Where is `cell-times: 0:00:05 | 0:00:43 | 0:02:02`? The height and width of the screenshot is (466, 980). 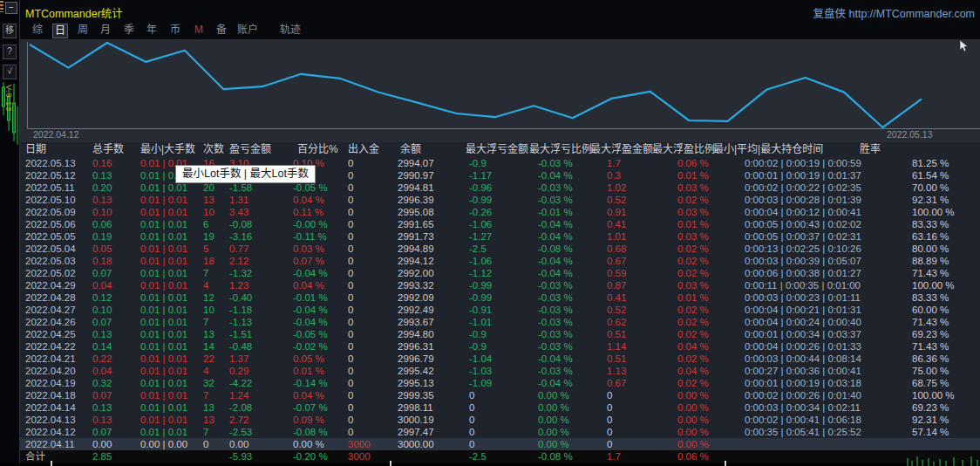
cell-times: 0:00:05 | 0:00:43 | 0:02:02 is located at coordinates (828, 224).